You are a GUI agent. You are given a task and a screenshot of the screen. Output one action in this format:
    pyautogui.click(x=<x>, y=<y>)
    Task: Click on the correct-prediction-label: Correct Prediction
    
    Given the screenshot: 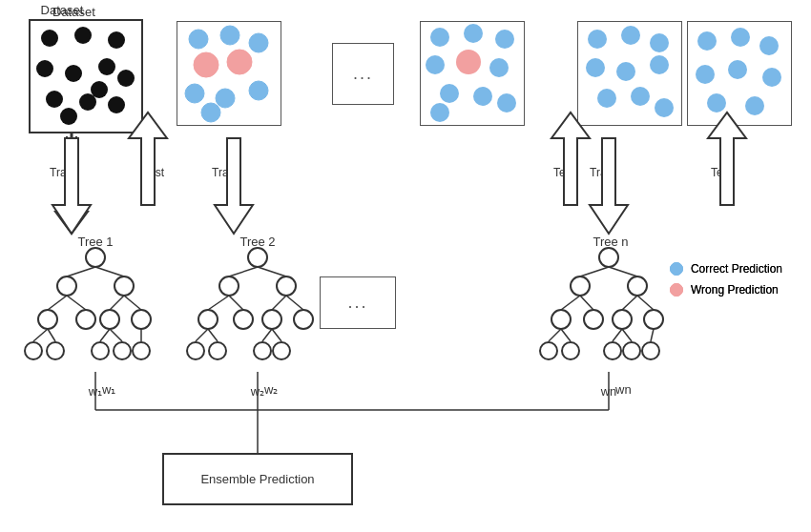 What is the action you would take?
    pyautogui.click(x=737, y=269)
    